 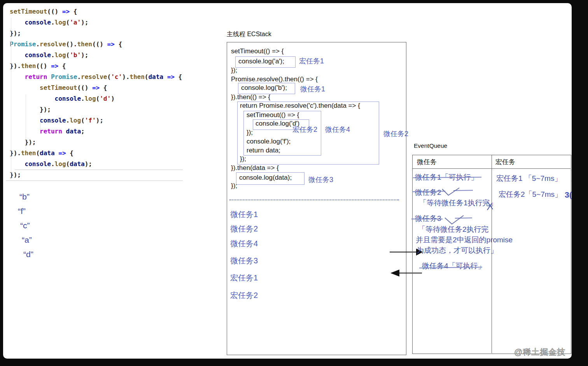 What do you see at coordinates (244, 243) in the screenshot?
I see `task-order-item: 微任务4` at bounding box center [244, 243].